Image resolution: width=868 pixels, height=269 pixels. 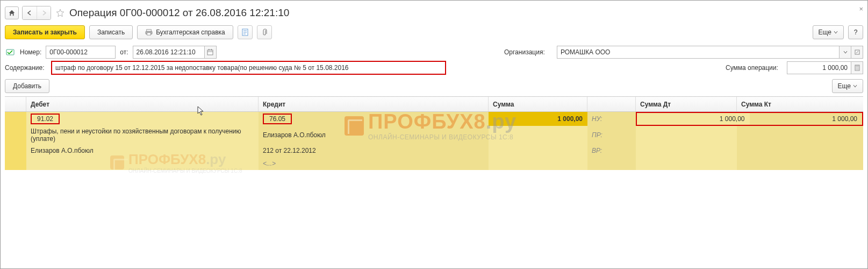 I want to click on nav-arrows, so click(x=37, y=13).